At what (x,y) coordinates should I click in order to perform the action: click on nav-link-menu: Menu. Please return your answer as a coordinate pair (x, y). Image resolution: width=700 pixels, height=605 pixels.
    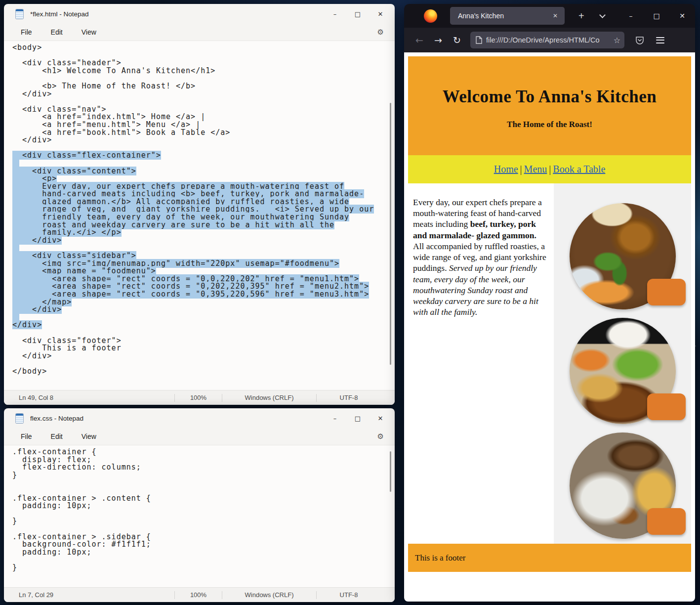
    Looking at the image, I should click on (535, 169).